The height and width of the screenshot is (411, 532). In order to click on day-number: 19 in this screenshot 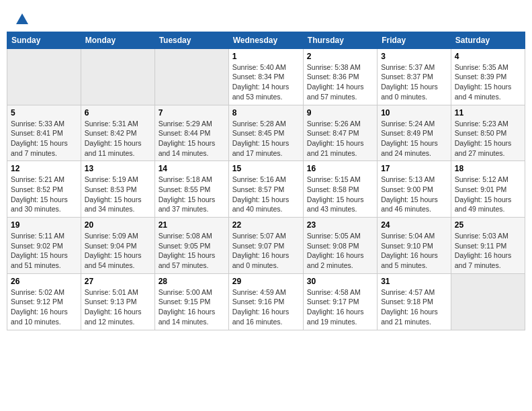, I will do `click(44, 225)`.